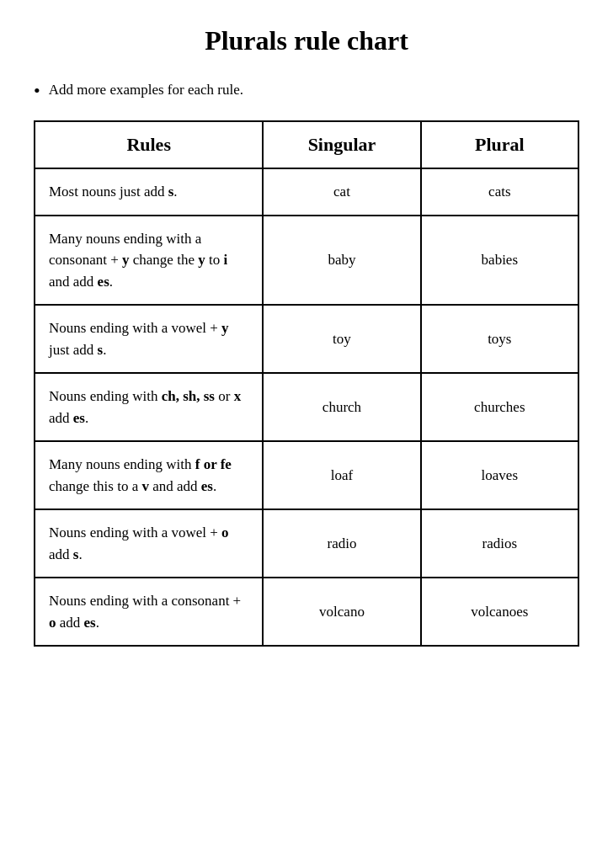 This screenshot has width=613, height=868. Describe the element at coordinates (342, 611) in the screenshot. I see `singular-cell: volcano` at that location.